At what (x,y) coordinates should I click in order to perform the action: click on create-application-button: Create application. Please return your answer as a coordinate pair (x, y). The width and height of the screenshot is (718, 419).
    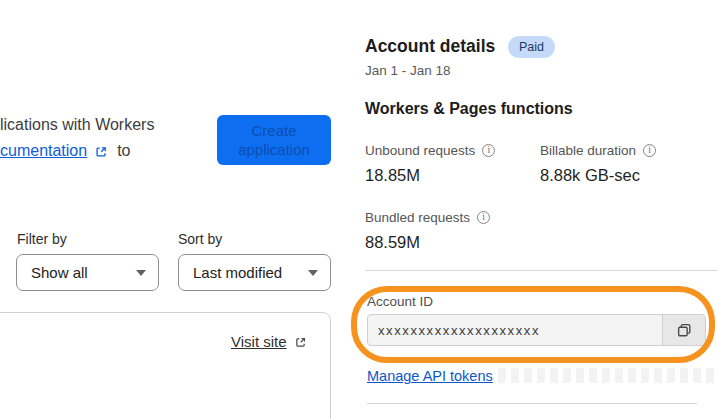
    Looking at the image, I should click on (274, 140).